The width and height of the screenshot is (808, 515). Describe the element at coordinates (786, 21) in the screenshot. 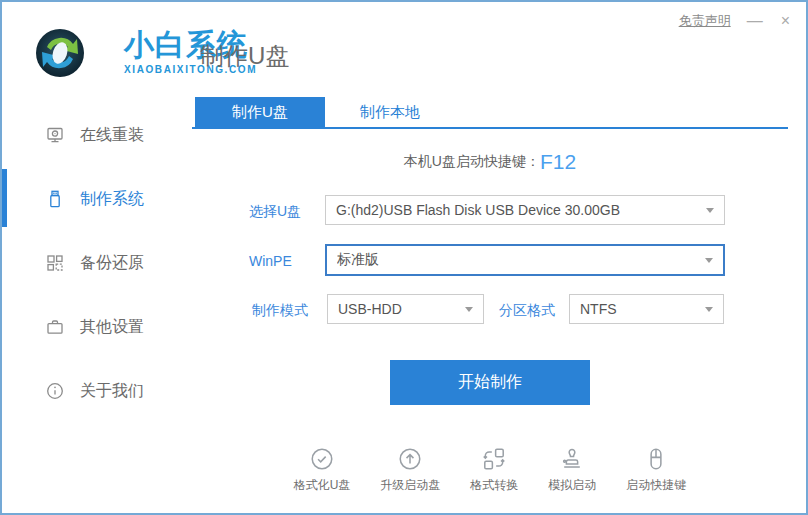

I see `close-button: ×` at that location.